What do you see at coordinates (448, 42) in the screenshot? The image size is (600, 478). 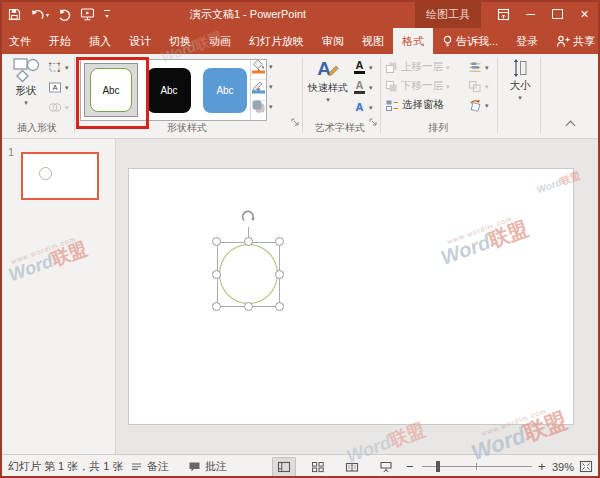 I see `lightbulb-icon` at bounding box center [448, 42].